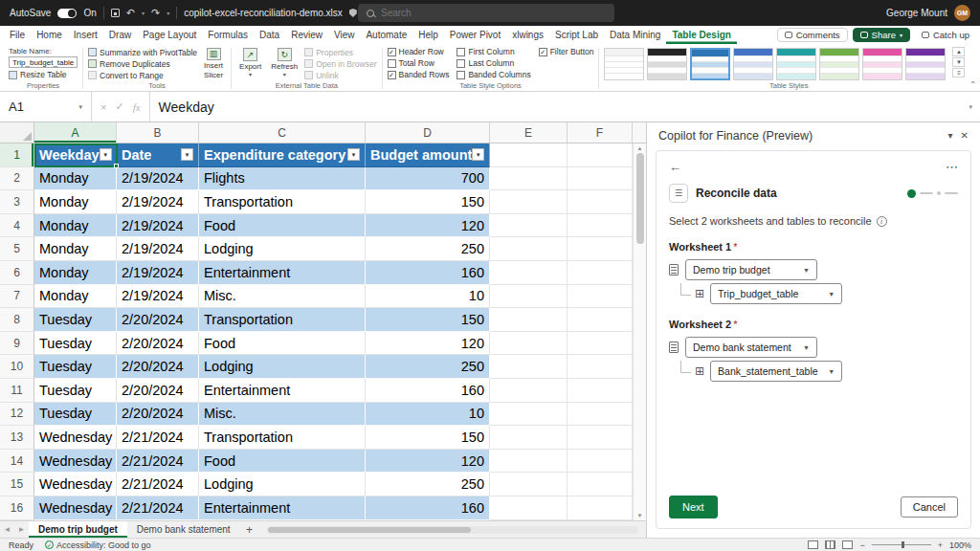 The image size is (980, 551). Describe the element at coordinates (98, 545) in the screenshot. I see `accessibility-status: ✓ Accessibility: Good to go` at that location.